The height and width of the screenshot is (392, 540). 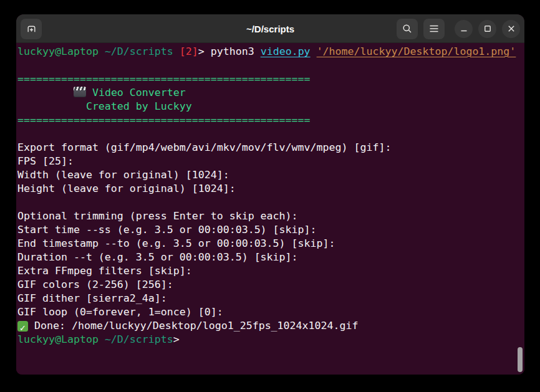 I want to click on terminal-text: Created by Luckyy, so click(x=105, y=106).